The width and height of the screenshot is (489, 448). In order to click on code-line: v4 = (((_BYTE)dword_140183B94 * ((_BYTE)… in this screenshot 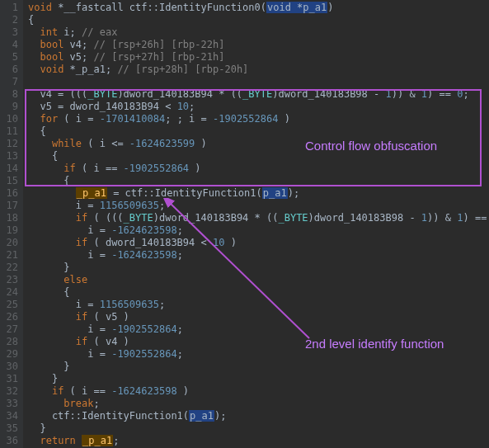, I will do `click(259, 94)`.